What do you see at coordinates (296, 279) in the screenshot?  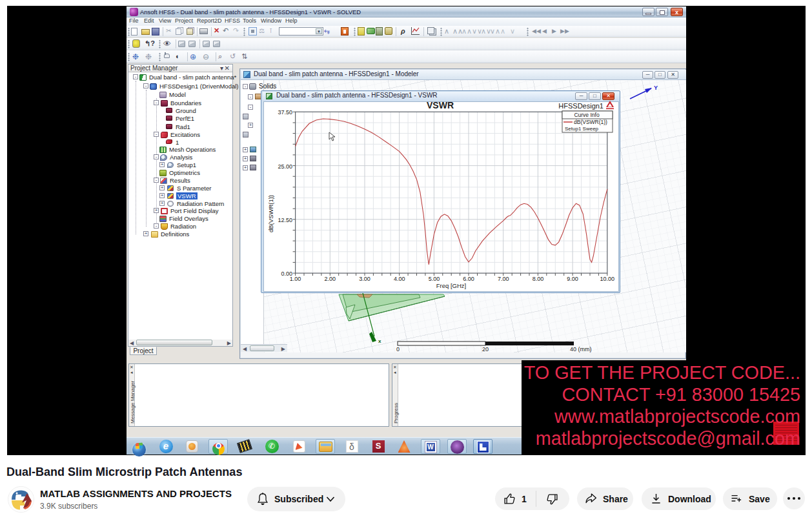 I see `svg-text: 1.00` at bounding box center [296, 279].